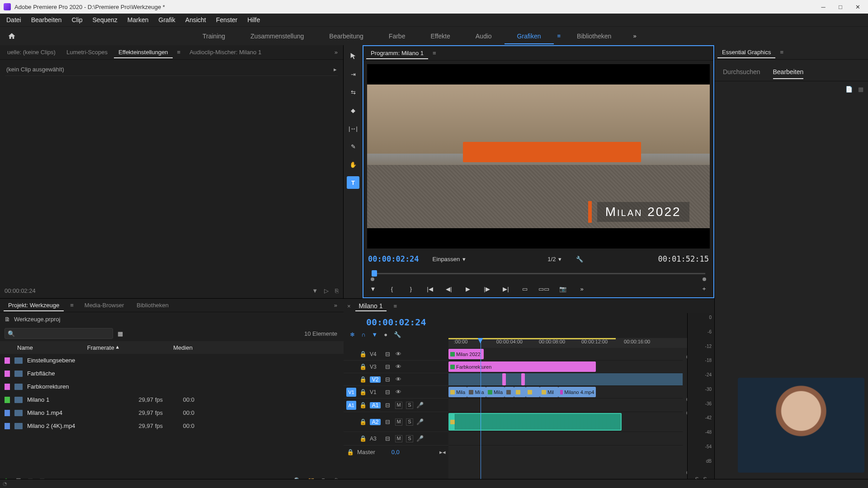 Image resolution: width=868 pixels, height=488 pixels. What do you see at coordinates (861, 89) in the screenshot?
I see `group-icon: ▦` at bounding box center [861, 89].